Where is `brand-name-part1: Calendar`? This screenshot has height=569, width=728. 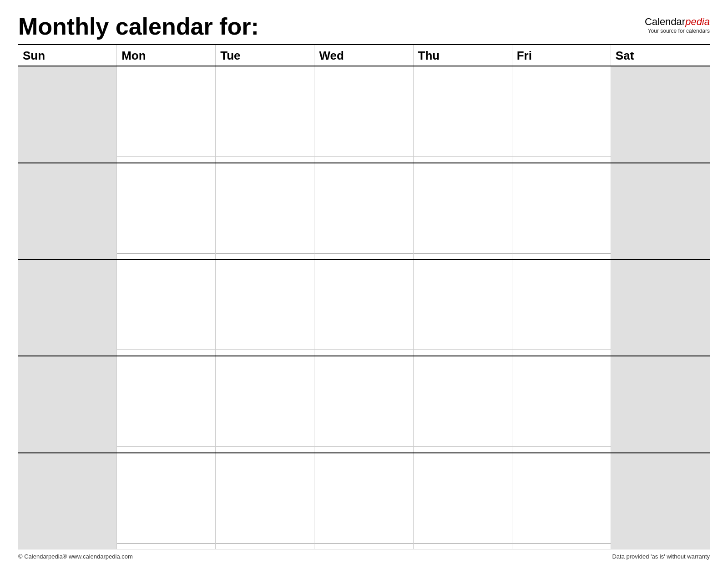
brand-name-part1: Calendar is located at coordinates (665, 22).